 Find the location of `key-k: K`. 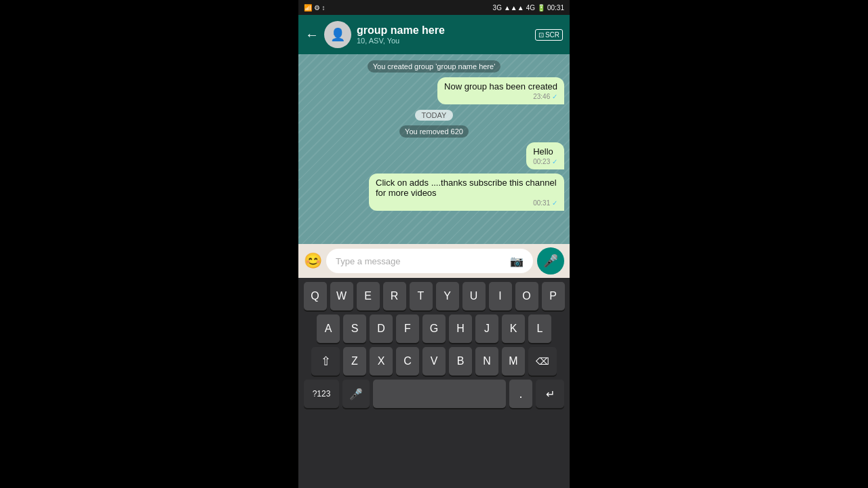

key-k: K is located at coordinates (513, 329).